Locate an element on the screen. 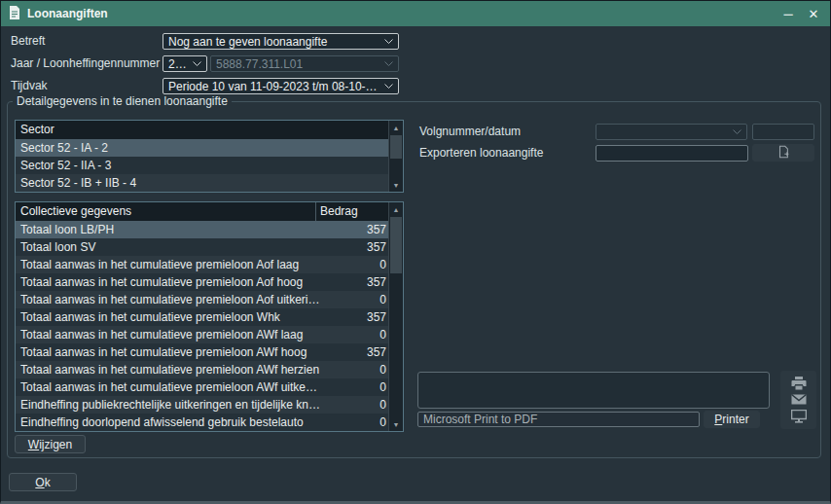 The width and height of the screenshot is (831, 504). print-preview-box is located at coordinates (594, 390).